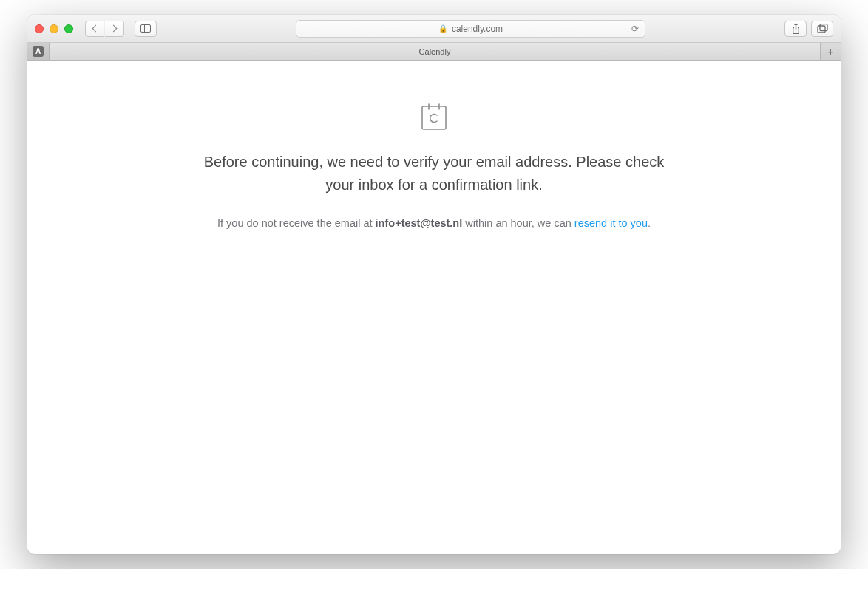  Describe the element at coordinates (830, 52) in the screenshot. I see `new-tab-button: +` at that location.